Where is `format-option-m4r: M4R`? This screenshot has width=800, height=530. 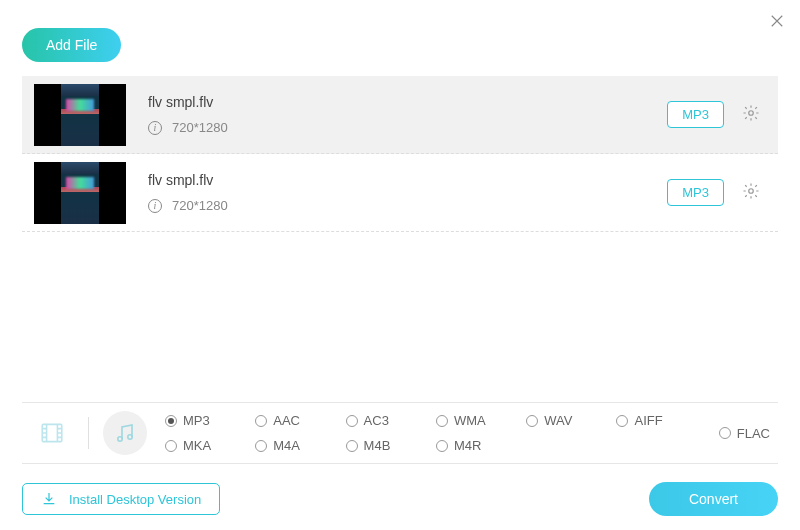
format-option-m4r: M4R is located at coordinates (481, 446).